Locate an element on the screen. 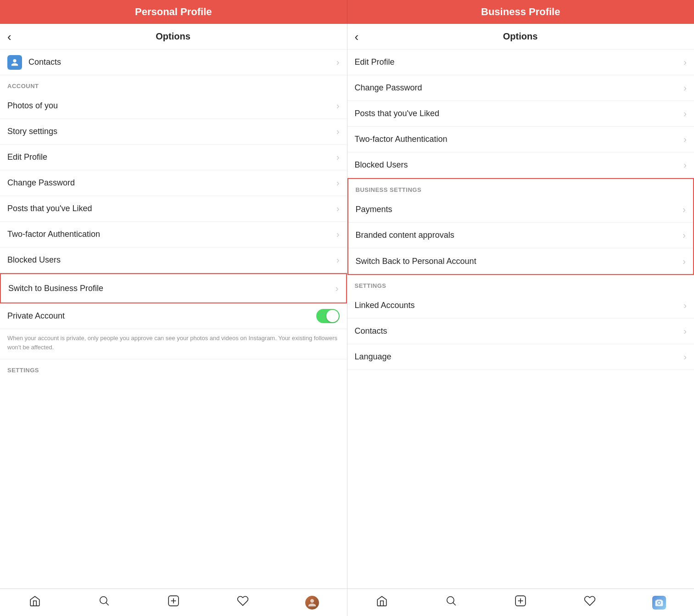  left-add-tab is located at coordinates (174, 602).